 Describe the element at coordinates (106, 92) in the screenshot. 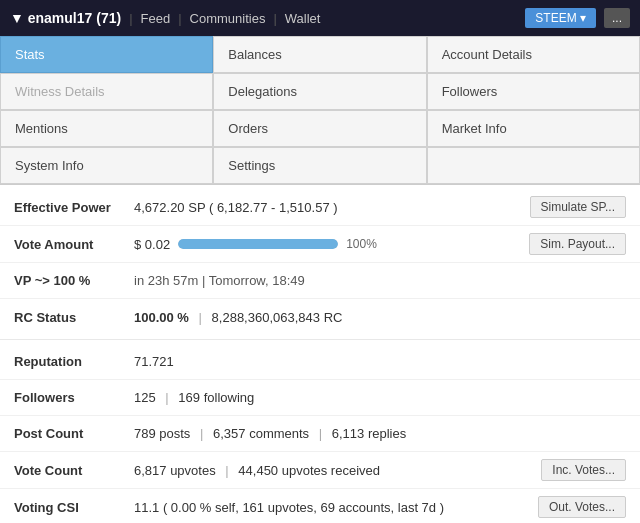

I see `tab-witness-details: Witness Details` at that location.